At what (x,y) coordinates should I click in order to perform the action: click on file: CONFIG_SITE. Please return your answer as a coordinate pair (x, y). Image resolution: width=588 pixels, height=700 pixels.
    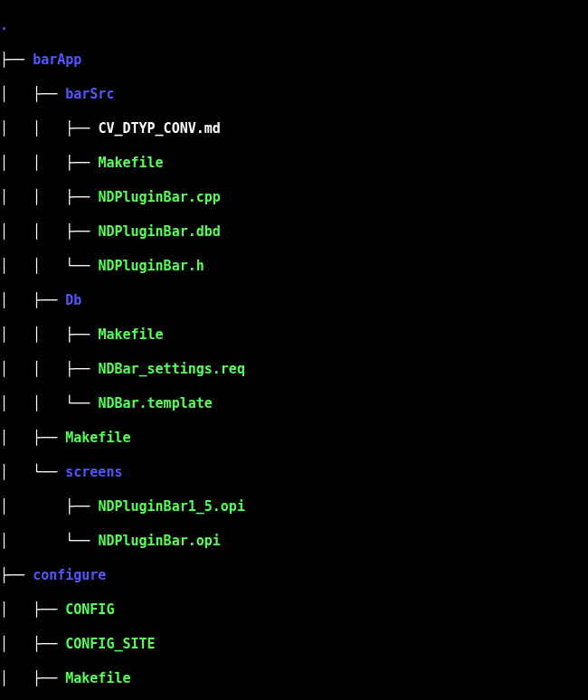
    Looking at the image, I should click on (110, 644).